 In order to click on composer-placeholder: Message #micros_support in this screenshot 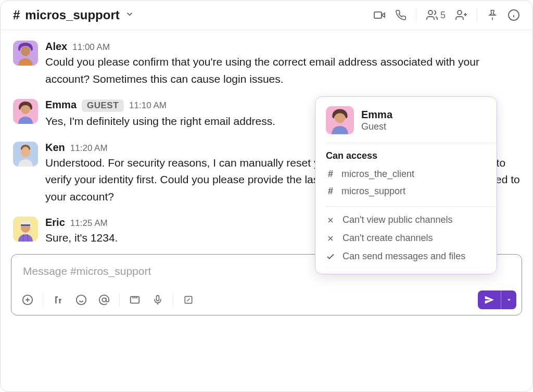, I will do `click(87, 271)`.